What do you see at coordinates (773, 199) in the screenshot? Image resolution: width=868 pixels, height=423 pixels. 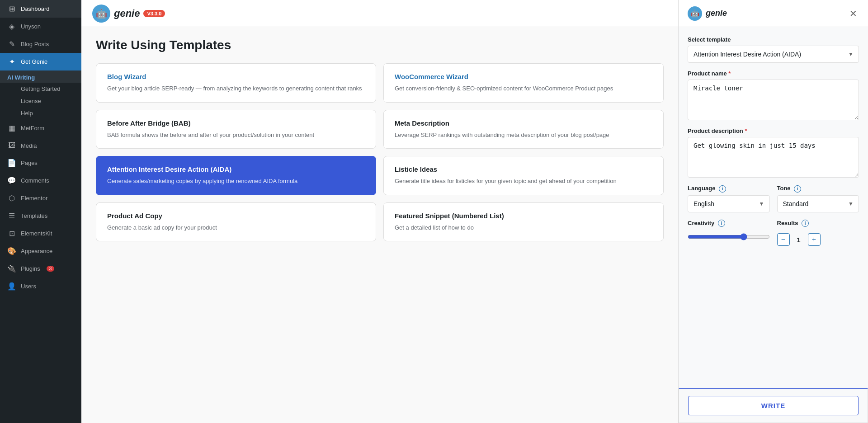 I see `language-tone-row: Language i English Spanish French German…` at bounding box center [773, 199].